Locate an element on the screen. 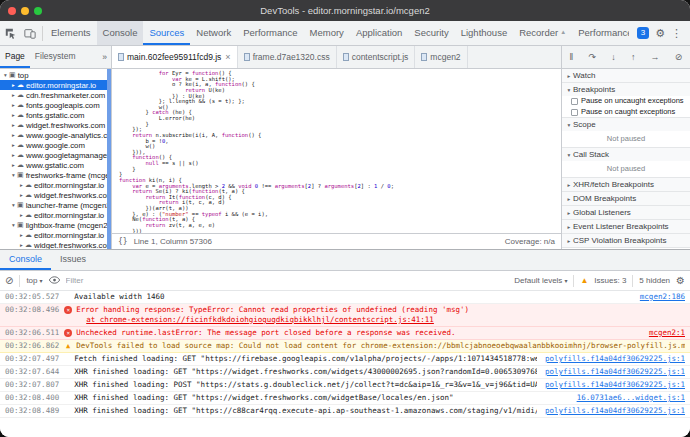 The image size is (690, 437). source-link: 16.0731ae6...widget.js:1 is located at coordinates (631, 398).